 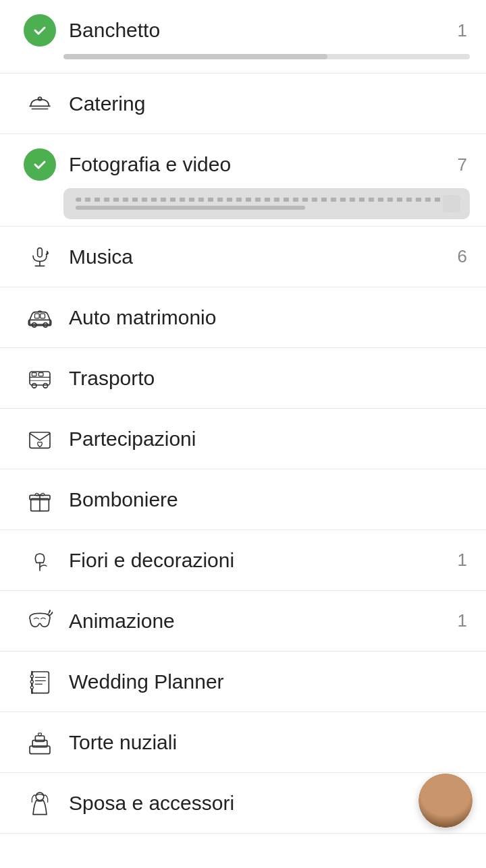 I want to click on bride-icon-wrapper, so click(x=40, y=803).